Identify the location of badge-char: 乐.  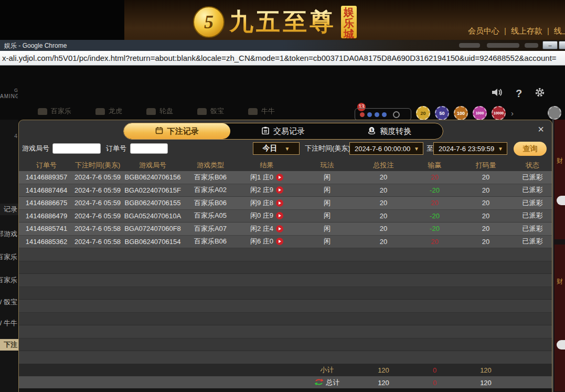
(349, 23).